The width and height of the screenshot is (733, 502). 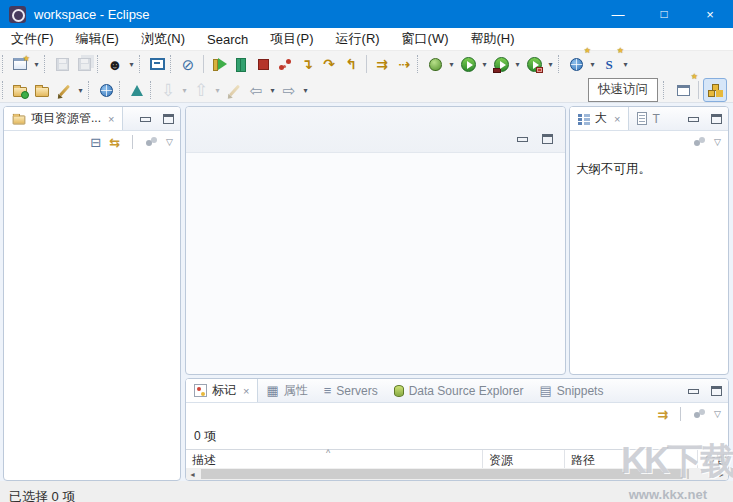 What do you see at coordinates (286, 390) in the screenshot?
I see `tab-properties: ▦ 属性` at bounding box center [286, 390].